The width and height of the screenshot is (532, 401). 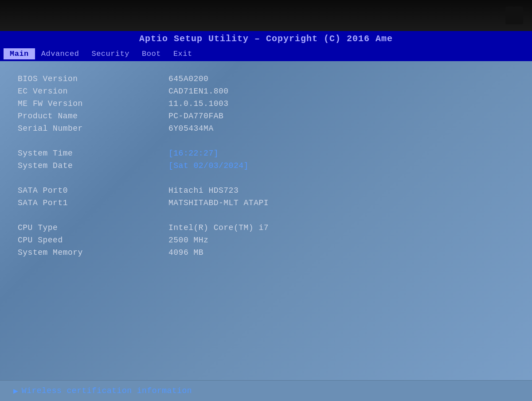 I want to click on cpu-speed-label: CPU Speed, so click(x=93, y=240).